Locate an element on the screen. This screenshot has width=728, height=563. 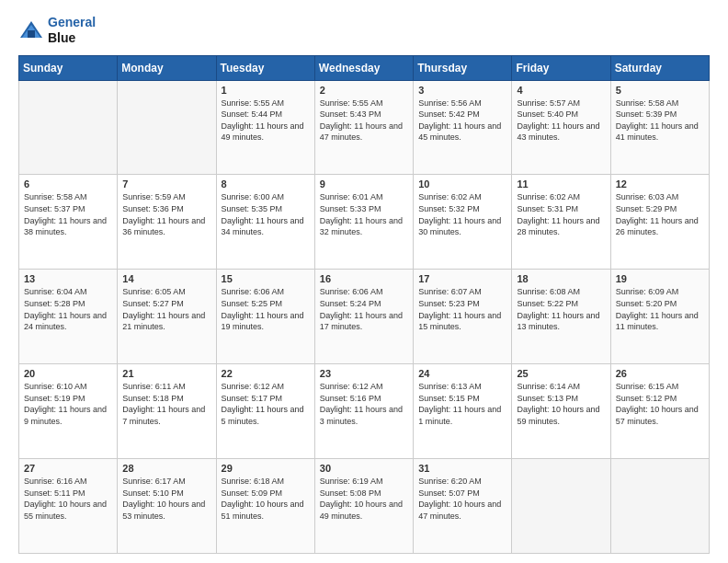
calendar-cell: 21Sunrise: 6:11 AM Sunset: 5:18 PM Dayli… is located at coordinates (167, 412).